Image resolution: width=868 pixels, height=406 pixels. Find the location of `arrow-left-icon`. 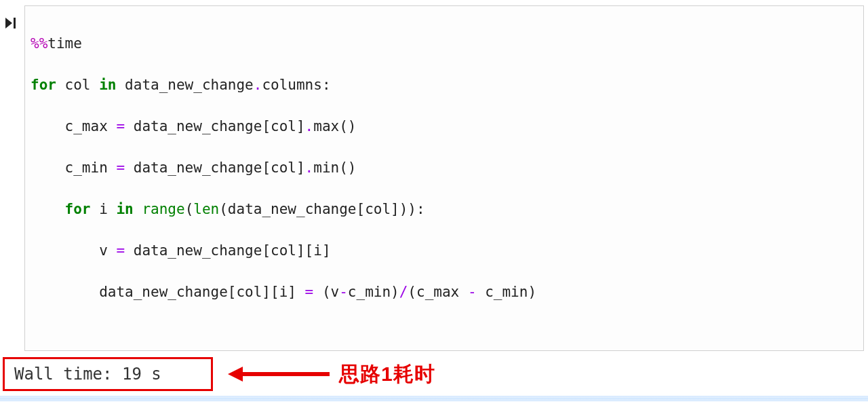

arrow-left-icon is located at coordinates (279, 374).